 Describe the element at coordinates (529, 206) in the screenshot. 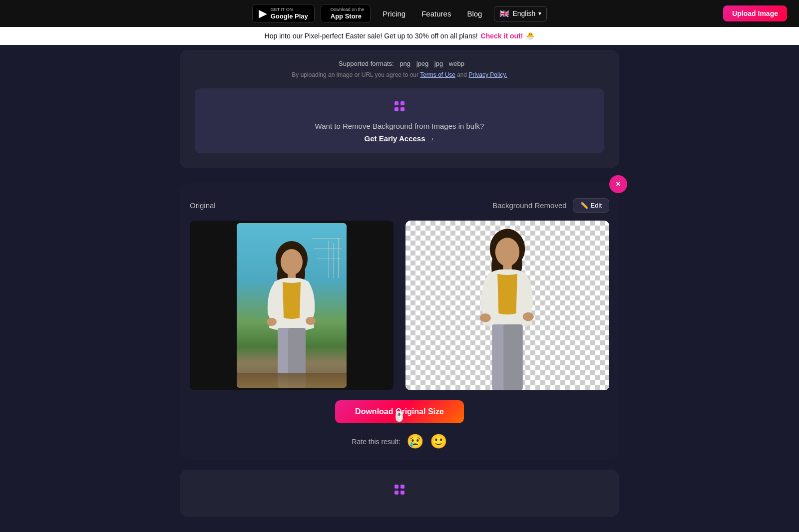

I see `background-removed-label: Background Removed` at that location.